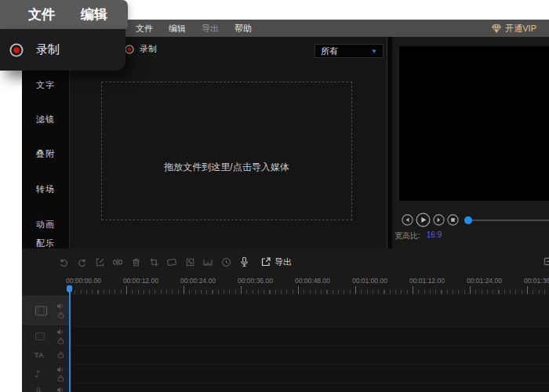 The image size is (549, 392). What do you see at coordinates (312, 281) in the screenshot?
I see `ruler-label: 00:00:48.00` at bounding box center [312, 281].